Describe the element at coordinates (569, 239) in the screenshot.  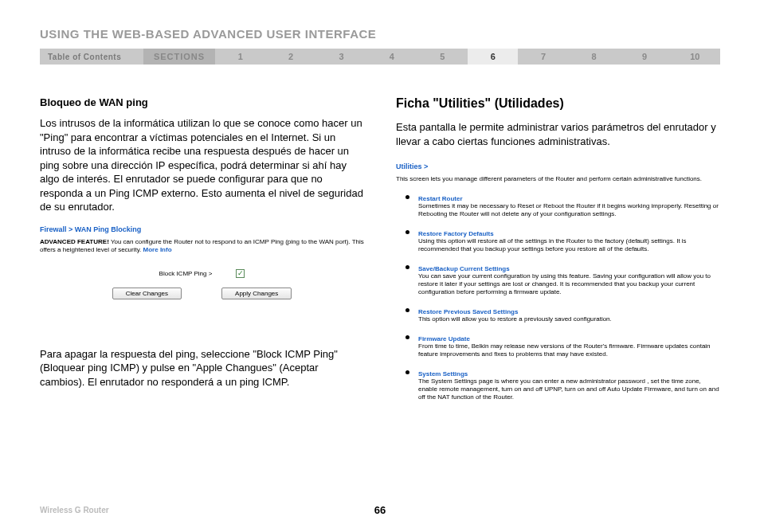
I see `list-item: Restore Factory Defaults Using this opti…` at that location.